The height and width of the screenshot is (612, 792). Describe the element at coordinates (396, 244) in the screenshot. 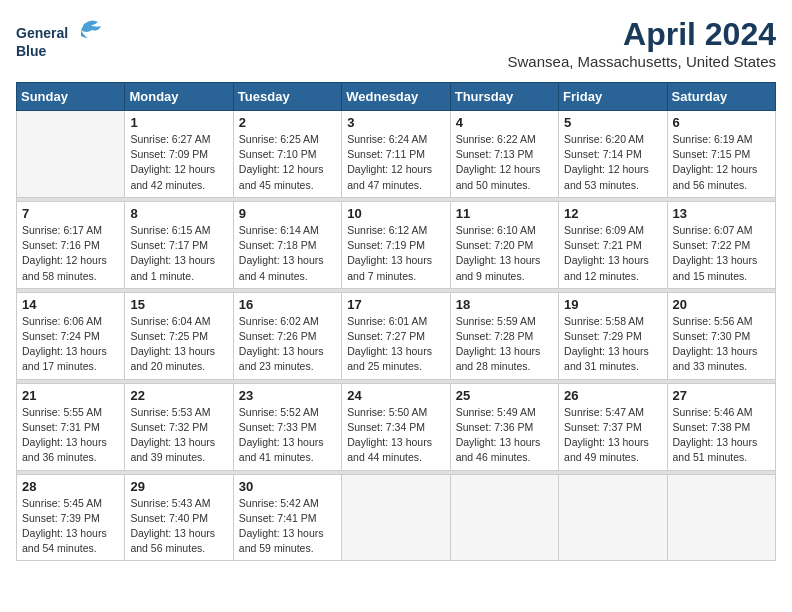

I see `calendar-cell: 10Sunrise: 6:12 AMSunset: 7:19 PMDayligh…` at that location.